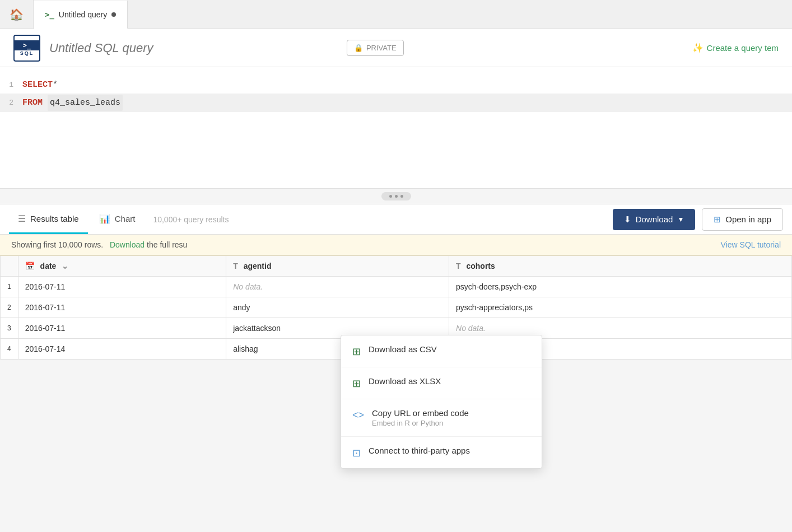  I want to click on warning-banner: Showing first 10,000 rows. Download the …, so click(396, 245).